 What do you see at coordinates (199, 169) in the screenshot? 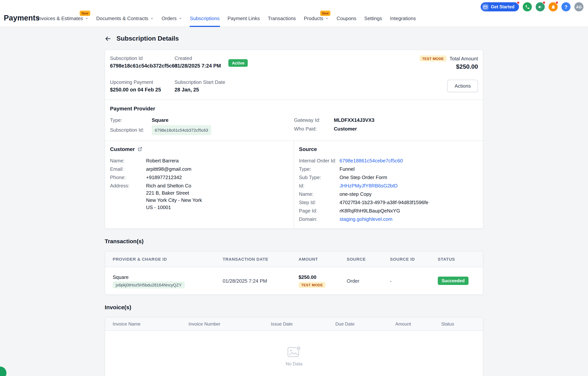
I see `customer-email-row: Email: arpittt98@gmail.com` at bounding box center [199, 169].